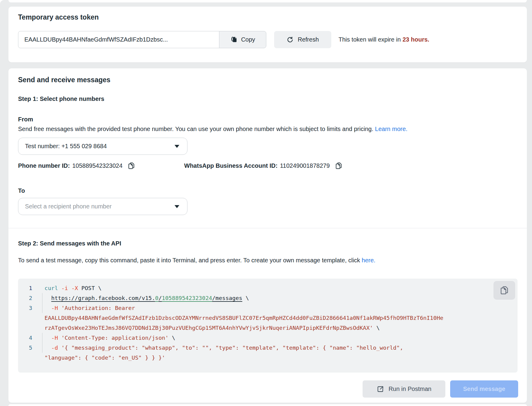 Image resolution: width=532 pixels, height=406 pixels. What do you see at coordinates (248, 40) in the screenshot?
I see `copy-button-label: Copy` at bounding box center [248, 40].